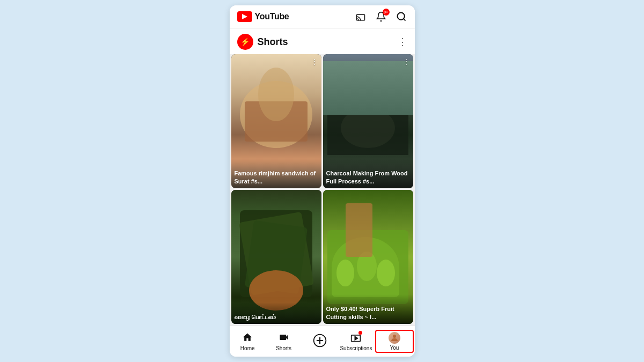  I want to click on youtube-logo-text: YouTube, so click(272, 17).